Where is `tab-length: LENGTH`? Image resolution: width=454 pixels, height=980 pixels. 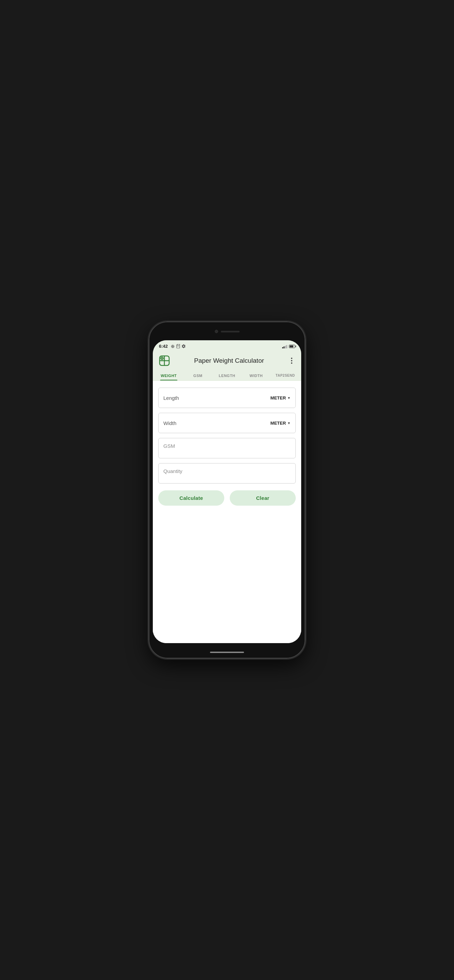
tab-length: LENGTH is located at coordinates (227, 375).